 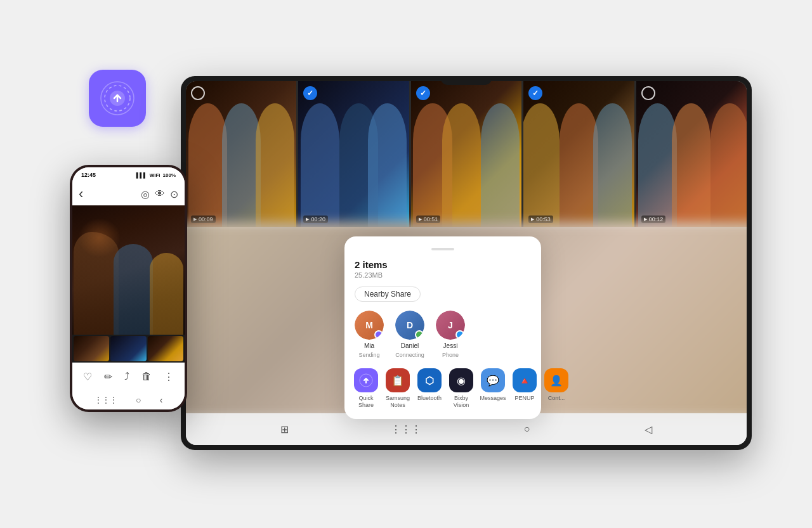 I want to click on nearby-share-button: Nearby Share, so click(x=388, y=294).